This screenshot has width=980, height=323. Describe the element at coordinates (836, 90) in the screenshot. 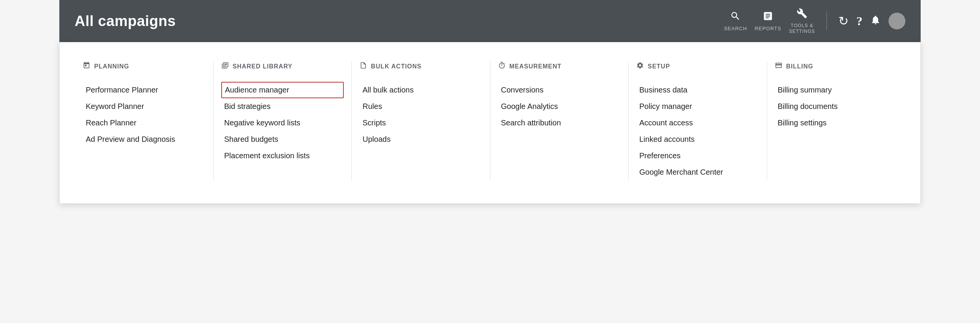

I see `menu-item-billing-summary: Billing summary` at that location.